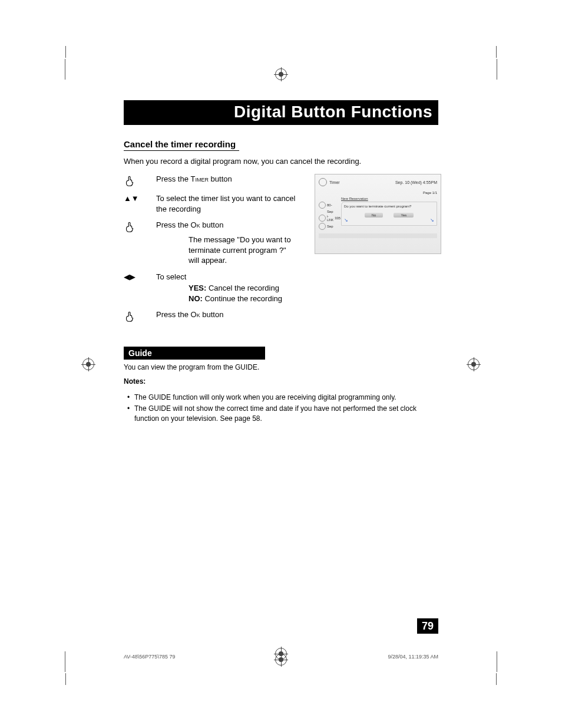 The height and width of the screenshot is (728, 562). Describe the element at coordinates (281, 277) in the screenshot. I see `step-row: ◀▶ To select` at that location.